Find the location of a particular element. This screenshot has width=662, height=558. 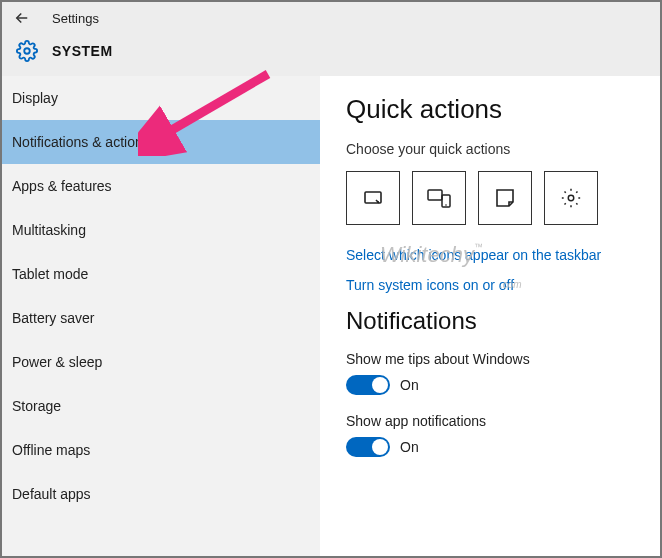

sidebar-item-notifications-actions: Notifications & actions is located at coordinates (161, 142).